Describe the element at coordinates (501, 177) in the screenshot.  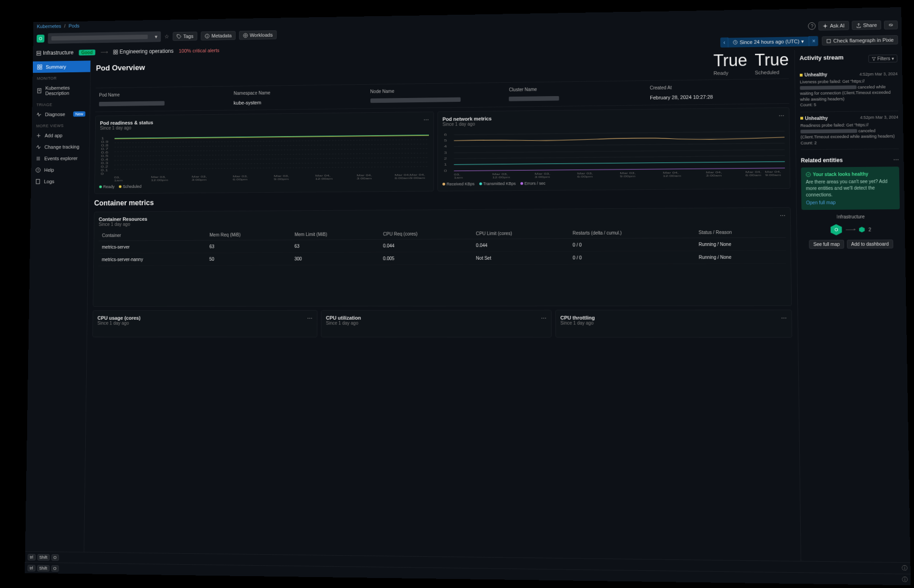
I see `svg-text: 12:00pm` at that location.